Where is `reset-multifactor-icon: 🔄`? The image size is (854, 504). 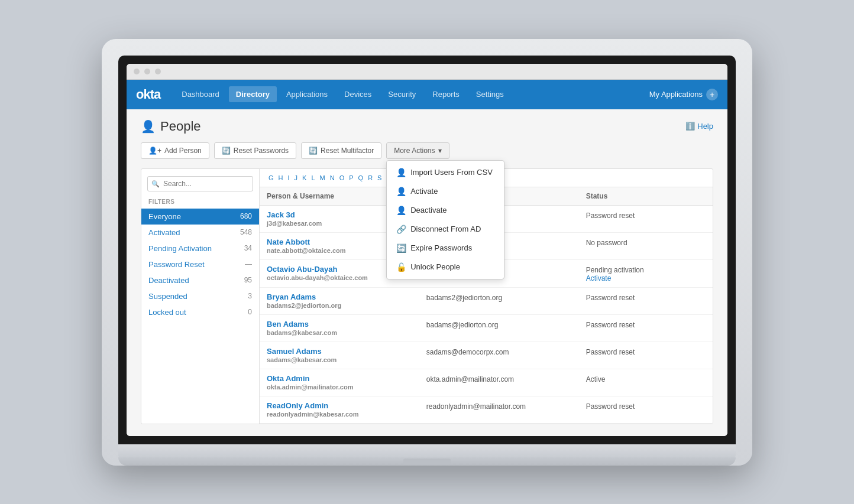
reset-multifactor-icon: 🔄 is located at coordinates (313, 151).